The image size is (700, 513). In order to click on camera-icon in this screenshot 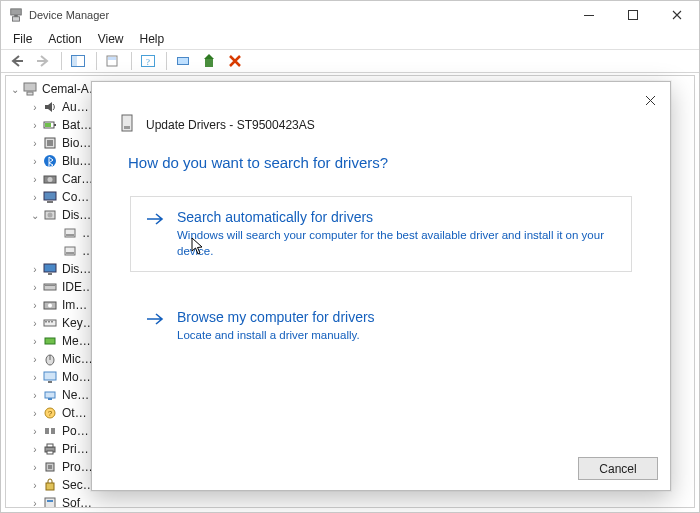, I will do `click(50, 179)`.